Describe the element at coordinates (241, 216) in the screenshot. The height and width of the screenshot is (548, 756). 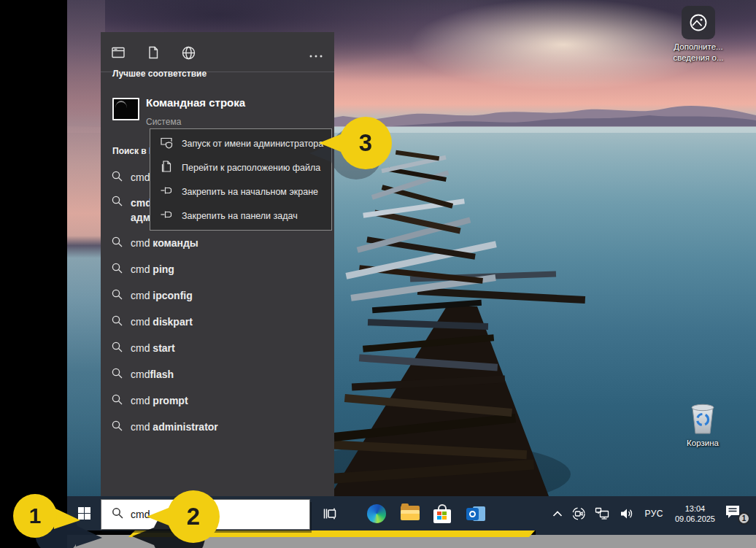
I see `context-menu-item-3: Закрепить на панели задач` at that location.